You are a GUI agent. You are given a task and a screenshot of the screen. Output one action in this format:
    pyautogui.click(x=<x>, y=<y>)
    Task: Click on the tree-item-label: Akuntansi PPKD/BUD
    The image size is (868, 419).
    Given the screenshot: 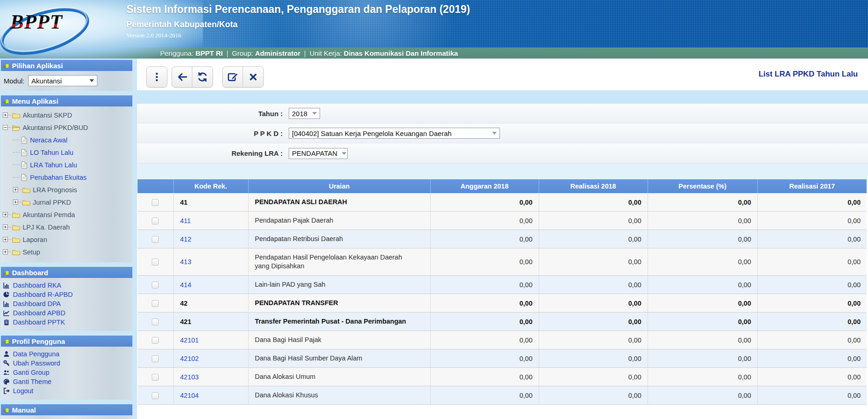 What is the action you would take?
    pyautogui.click(x=55, y=128)
    